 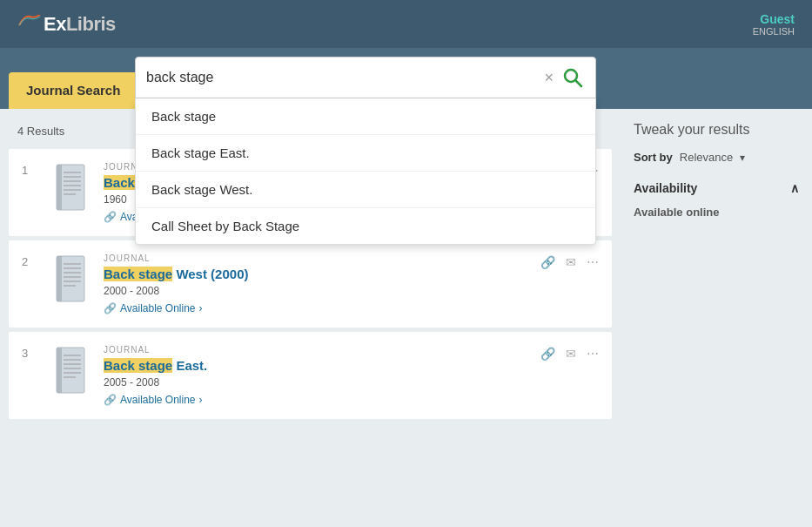 What do you see at coordinates (322, 382) in the screenshot?
I see `result-year: 2005 - 2008` at bounding box center [322, 382].